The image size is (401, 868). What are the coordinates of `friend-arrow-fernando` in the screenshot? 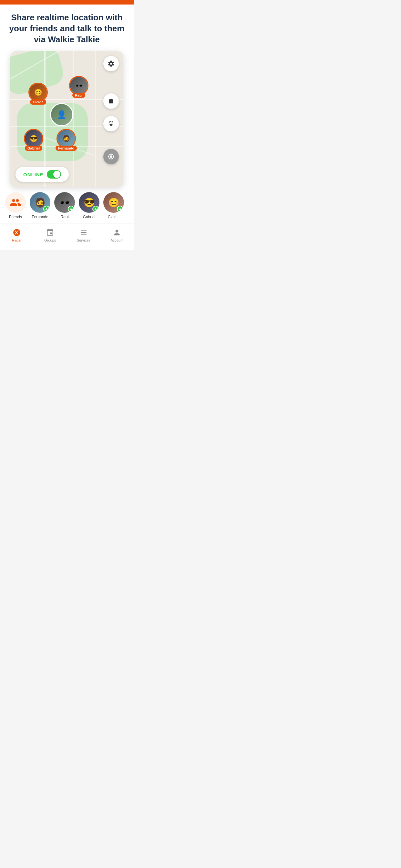 It's located at (47, 209).